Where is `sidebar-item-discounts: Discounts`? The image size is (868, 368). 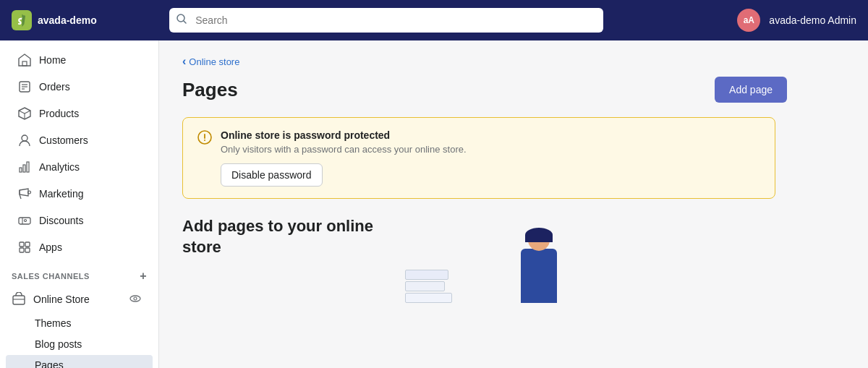 sidebar-item-discounts: Discounts is located at coordinates (80, 221).